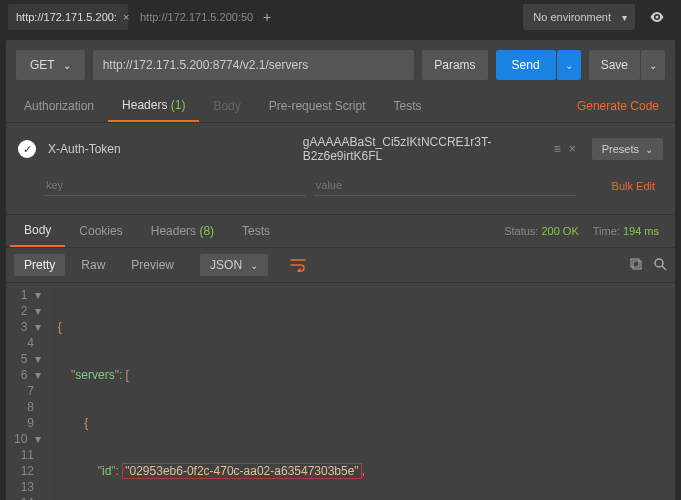 The image size is (681, 500). Describe the element at coordinates (614, 65) in the screenshot. I see `save-button: Save` at that location.